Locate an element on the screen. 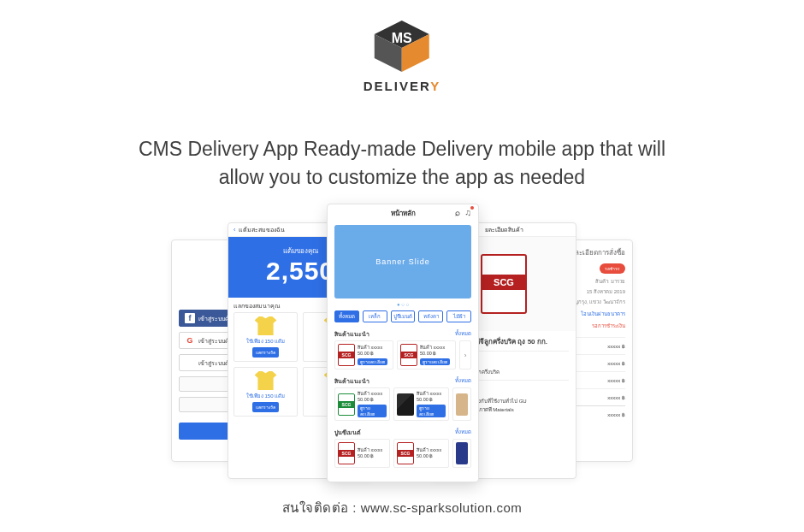  brand-logo: MS DELIVERY is located at coordinates (402, 56).